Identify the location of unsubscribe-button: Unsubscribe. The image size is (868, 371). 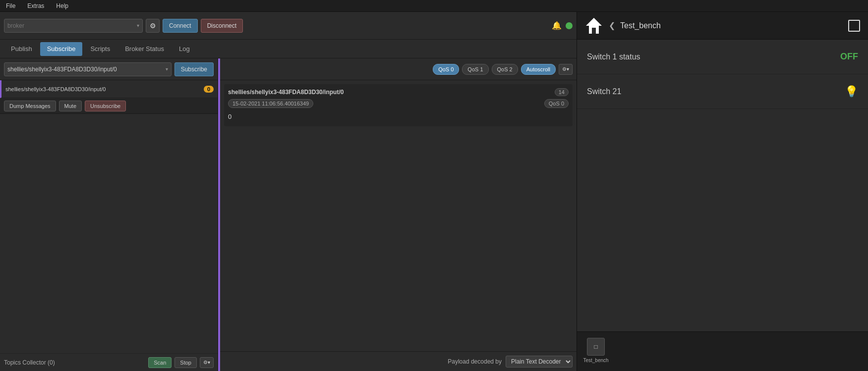
(105, 106).